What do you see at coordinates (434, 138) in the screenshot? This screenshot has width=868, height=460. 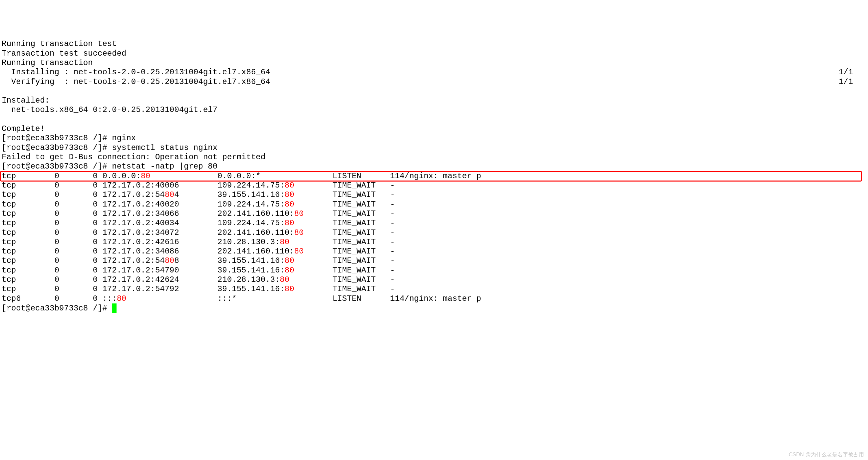 I see `prompt-line: [root@eca33b9733c8 /]# nginx` at bounding box center [434, 138].